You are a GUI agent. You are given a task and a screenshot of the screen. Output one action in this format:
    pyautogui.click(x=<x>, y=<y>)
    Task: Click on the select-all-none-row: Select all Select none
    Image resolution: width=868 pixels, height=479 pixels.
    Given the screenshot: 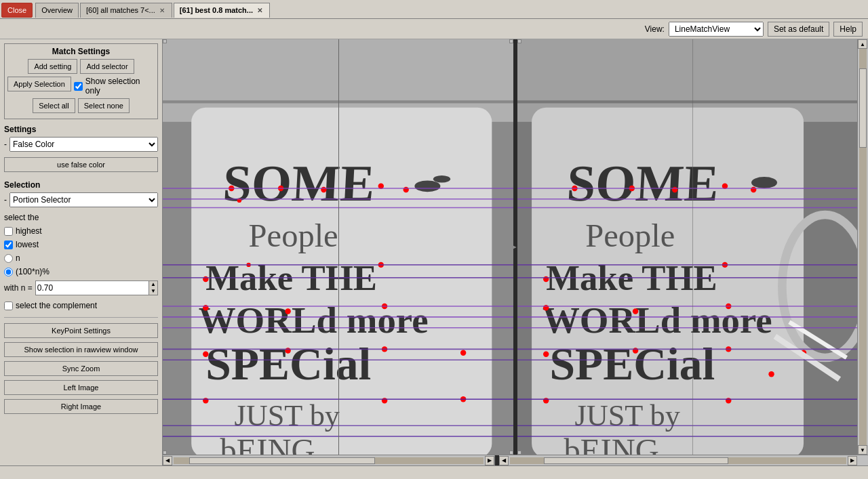 What is the action you would take?
    pyautogui.click(x=81, y=106)
    